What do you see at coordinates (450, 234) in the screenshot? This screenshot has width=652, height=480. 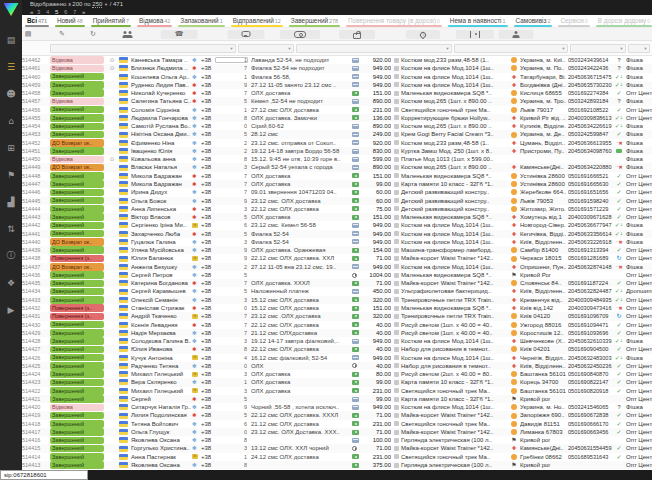 I see `product-name: Костюм на флисе Мод.1014 (1ш..` at bounding box center [450, 234].